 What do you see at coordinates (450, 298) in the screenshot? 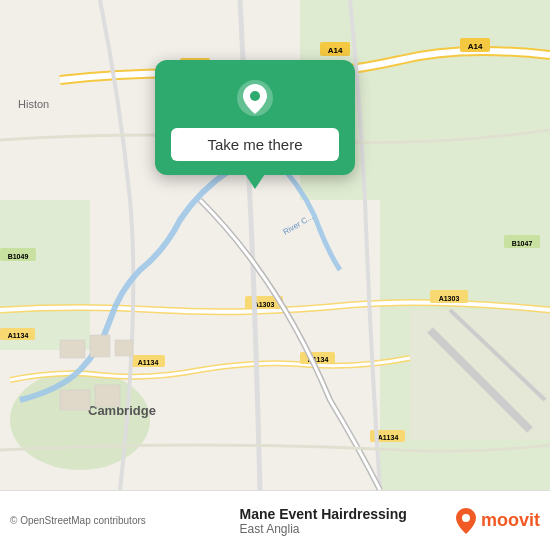
I see `svg-text: A1303` at bounding box center [450, 298].